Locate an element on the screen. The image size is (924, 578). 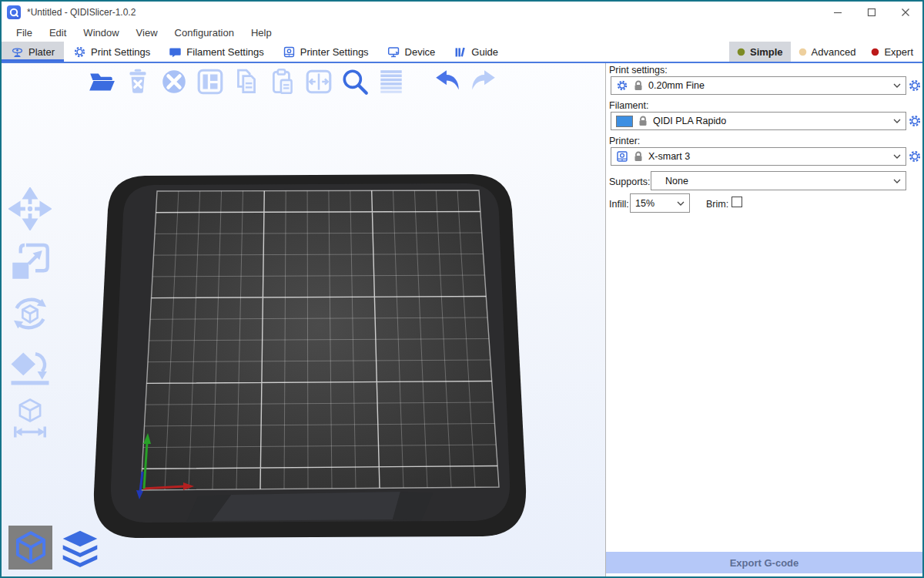
cube-icon is located at coordinates (31, 548).